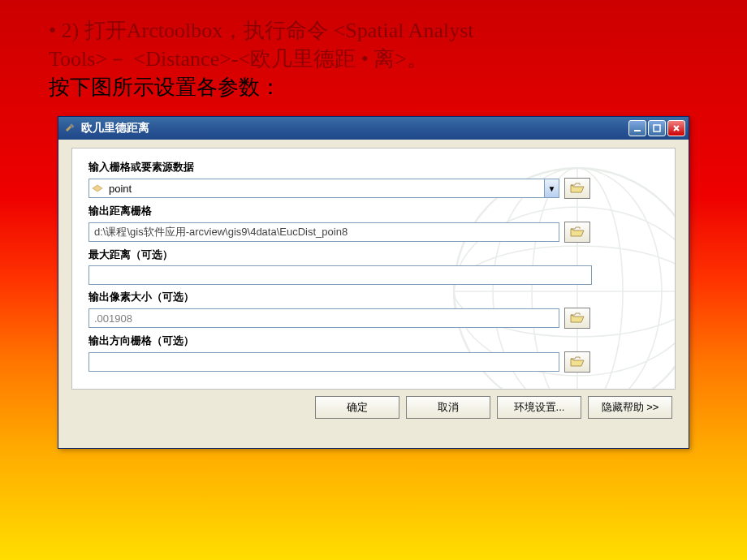 The image size is (747, 560). What do you see at coordinates (382, 88) in the screenshot?
I see `instruction-line2: 按下图所示设置各参数：` at bounding box center [382, 88].